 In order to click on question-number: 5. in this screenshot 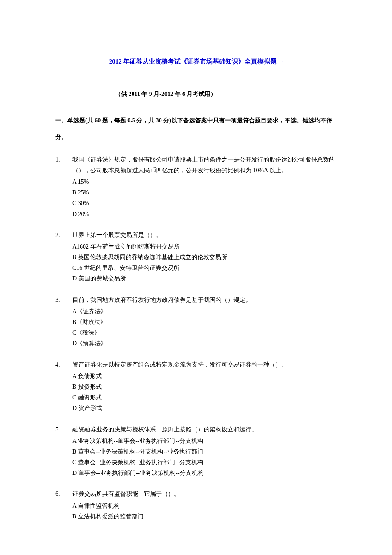, I will do `click(64, 430)`.